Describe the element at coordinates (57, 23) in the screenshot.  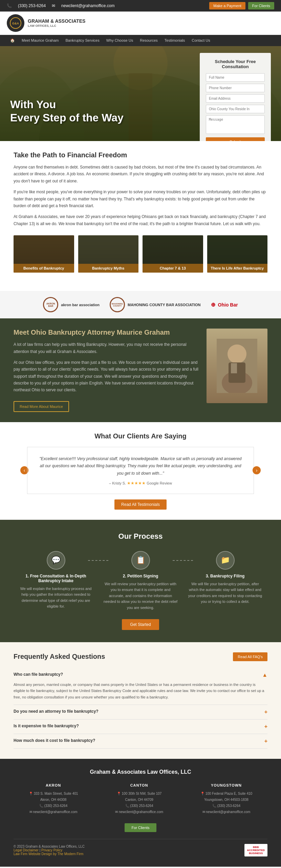
I see `firm-name: GRAHAM & ASSOCIATES LAW OFFICES, LLC` at that location.